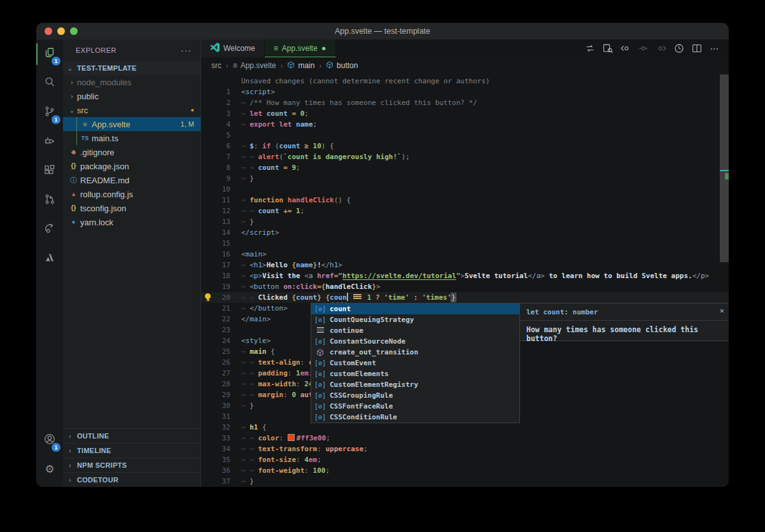 This screenshot has width=765, height=532. What do you see at coordinates (697, 48) in the screenshot?
I see `split-editor-icon` at bounding box center [697, 48].